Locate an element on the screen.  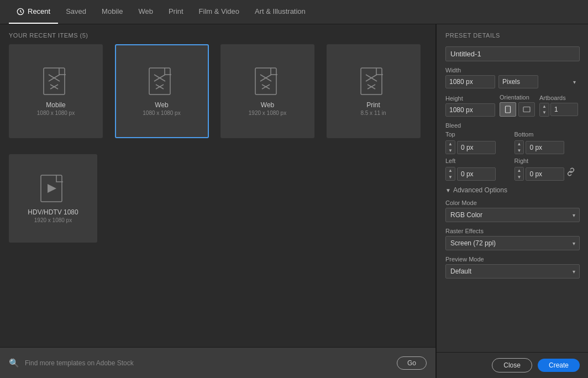
width-unit-select: Pixels Inches Millimeters is located at coordinates (518, 82).